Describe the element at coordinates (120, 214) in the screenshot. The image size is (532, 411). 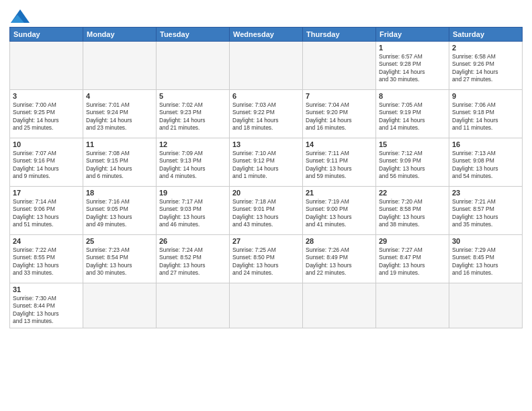
I see `day-info: Sunrise: 7:16 AM Sunset: 9:05 PM Dayligh…` at that location.